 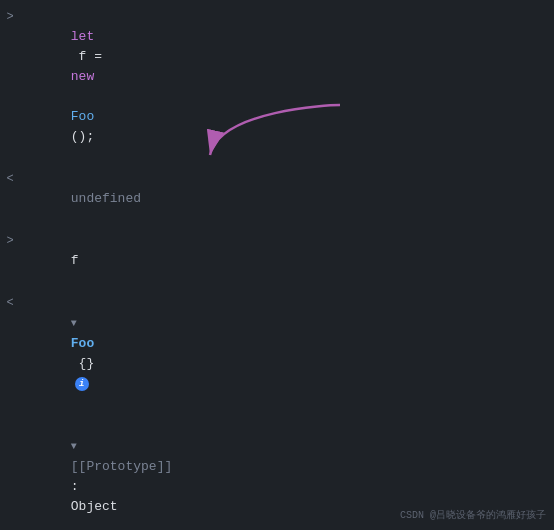 What do you see at coordinates (287, 199) in the screenshot?
I see `output-undefined-1: undefined` at bounding box center [287, 199].